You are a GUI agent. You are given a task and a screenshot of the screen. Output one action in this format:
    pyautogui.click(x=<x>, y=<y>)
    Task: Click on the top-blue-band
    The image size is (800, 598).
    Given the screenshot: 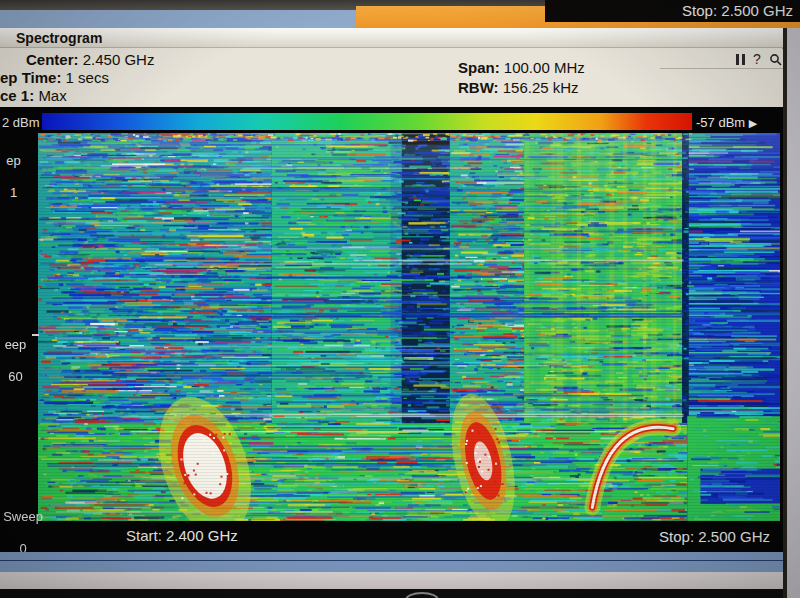 What is the action you would take?
    pyautogui.click(x=180, y=19)
    